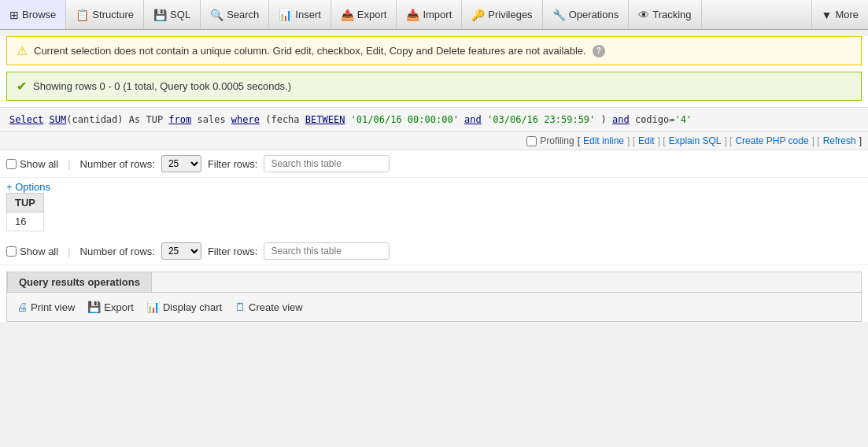 Image resolution: width=868 pixels, height=447 pixels. I want to click on sql-where-kw: where, so click(246, 120).